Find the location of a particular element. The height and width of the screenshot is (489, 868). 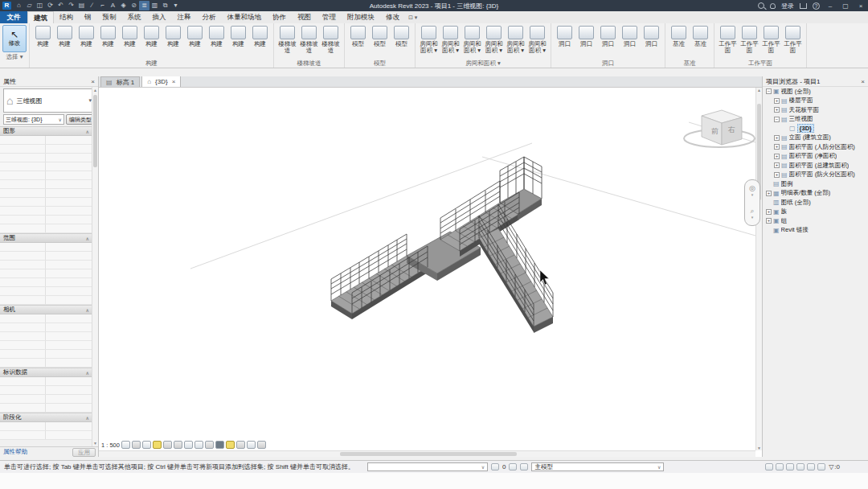

tree-item-label: Revit 链接 is located at coordinates (795, 230).